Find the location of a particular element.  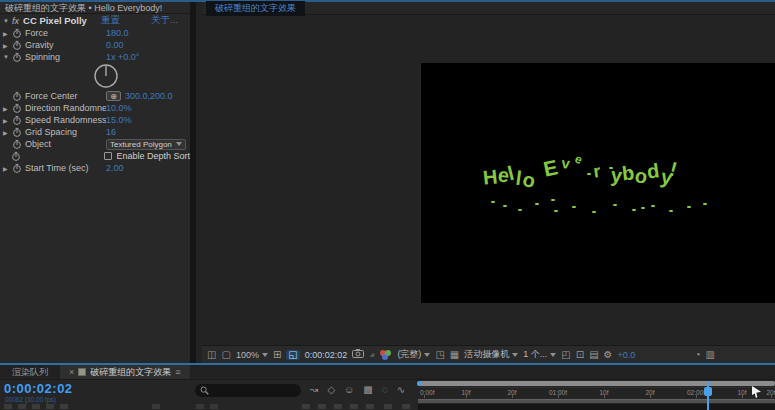

param-value: 300.0,200.0 is located at coordinates (149, 96).